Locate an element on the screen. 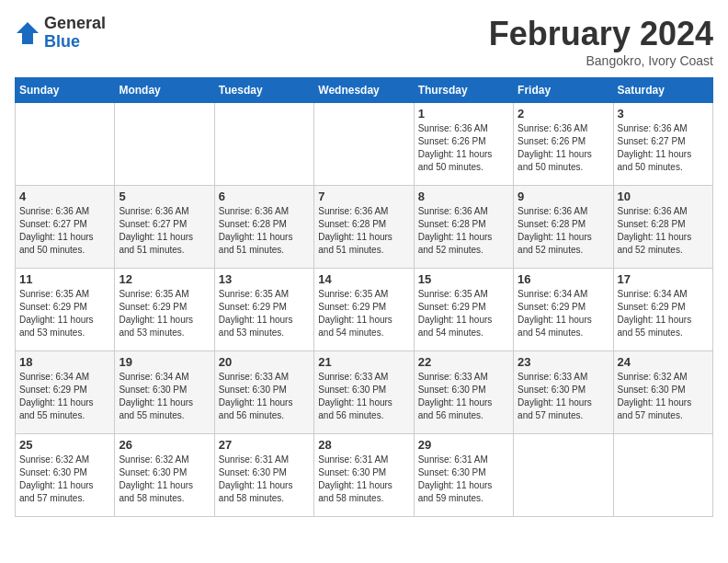 The height and width of the screenshot is (563, 728). day-number: 19 is located at coordinates (164, 362).